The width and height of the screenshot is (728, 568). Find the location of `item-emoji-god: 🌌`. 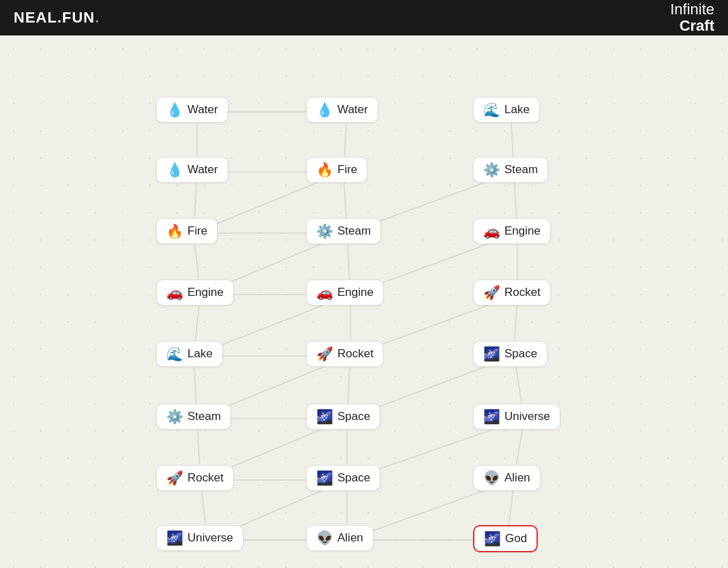

item-emoji-god: 🌌 is located at coordinates (492, 539).